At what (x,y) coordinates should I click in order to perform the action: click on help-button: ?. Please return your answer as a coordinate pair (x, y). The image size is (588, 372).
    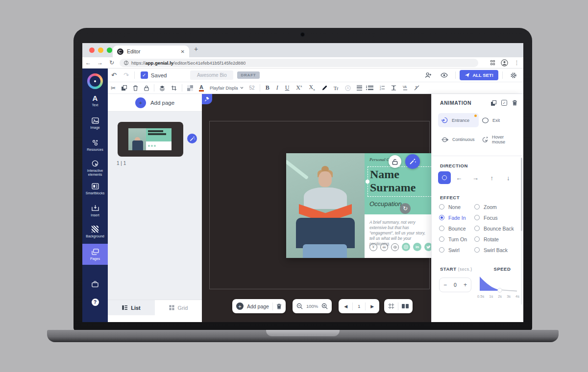
    Looking at the image, I should click on (95, 302).